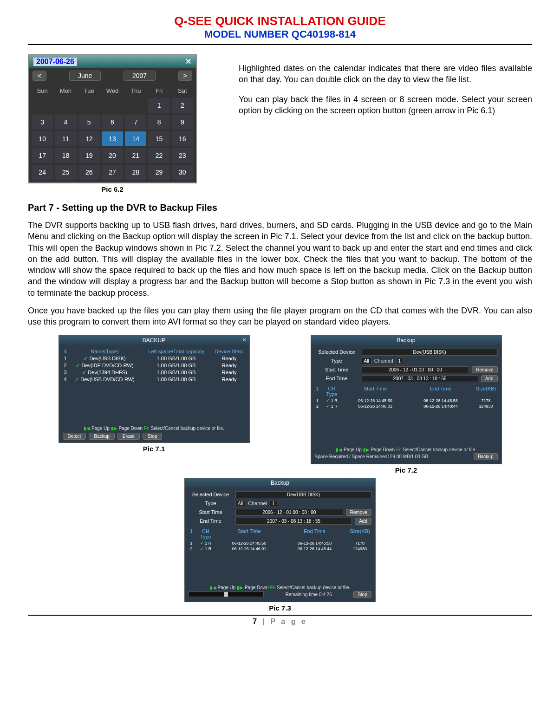  Describe the element at coordinates (112, 91) in the screenshot. I see `calendar-day-head: Wed` at that location.